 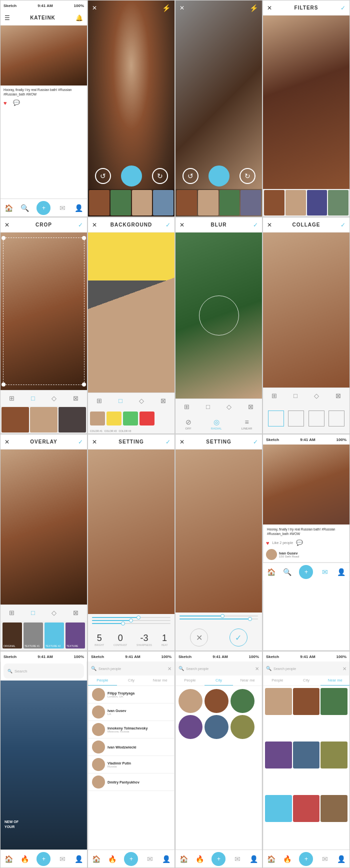 I want to click on tab-messages-14: ✉, so click(x=150, y=859).